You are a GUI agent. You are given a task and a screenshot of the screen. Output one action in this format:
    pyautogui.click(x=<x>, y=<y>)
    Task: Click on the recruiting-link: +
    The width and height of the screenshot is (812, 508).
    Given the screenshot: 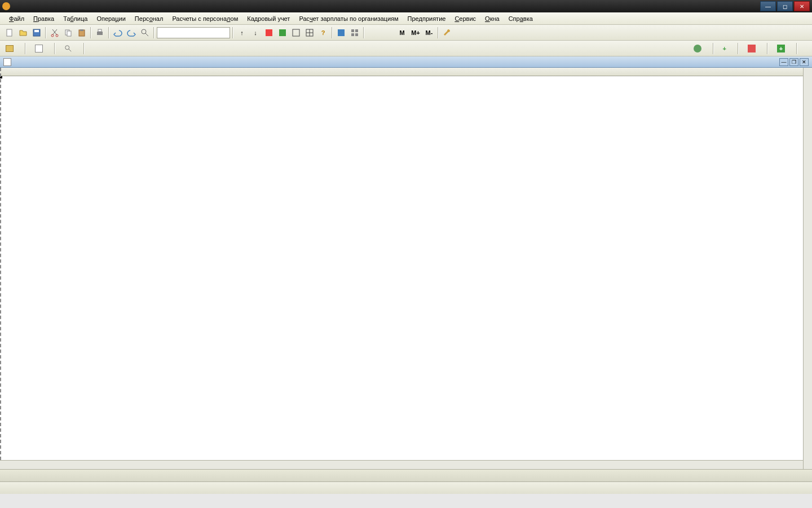 What is the action you would take?
    pyautogui.click(x=726, y=49)
    